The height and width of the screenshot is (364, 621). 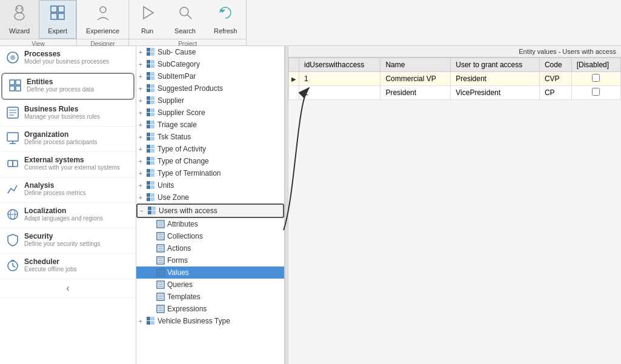 What do you see at coordinates (210, 185) in the screenshot?
I see `tree-item-units: +Units` at bounding box center [210, 185].